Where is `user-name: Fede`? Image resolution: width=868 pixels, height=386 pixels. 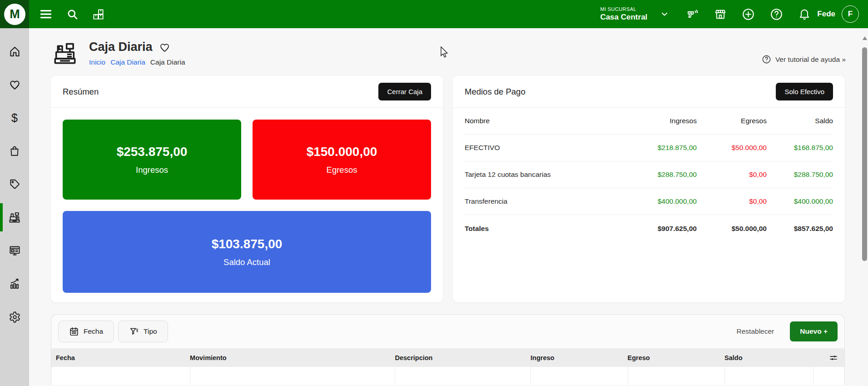 user-name: Fede is located at coordinates (826, 14).